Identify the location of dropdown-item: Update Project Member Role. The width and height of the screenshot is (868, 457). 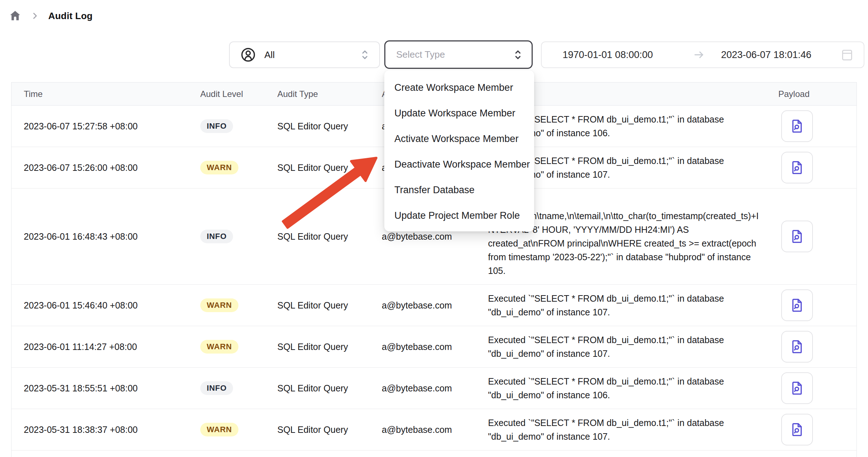
(459, 216).